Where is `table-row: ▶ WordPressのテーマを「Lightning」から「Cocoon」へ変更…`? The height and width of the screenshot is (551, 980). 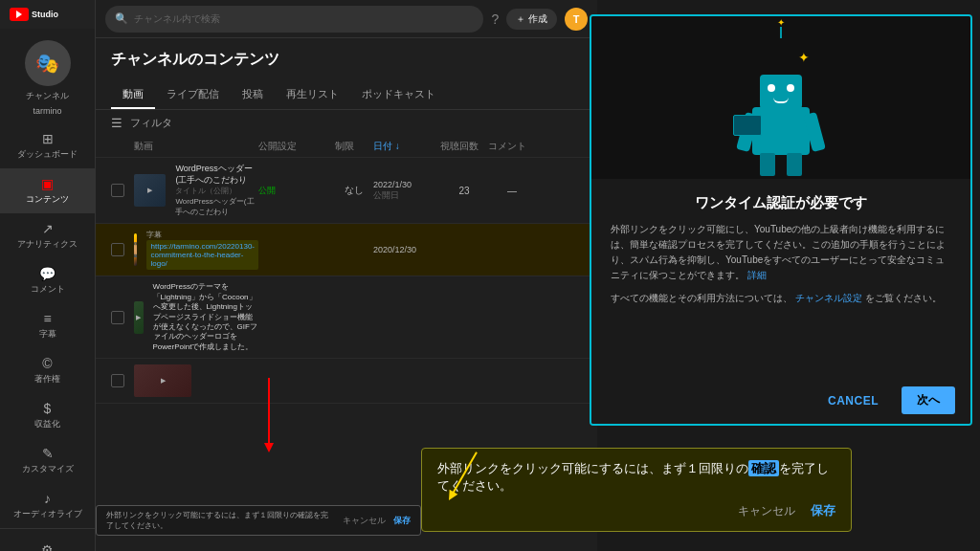 table-row: ▶ WordPressのテーマを「Lightning」から「Cocoon」へ変更… is located at coordinates (346, 318).